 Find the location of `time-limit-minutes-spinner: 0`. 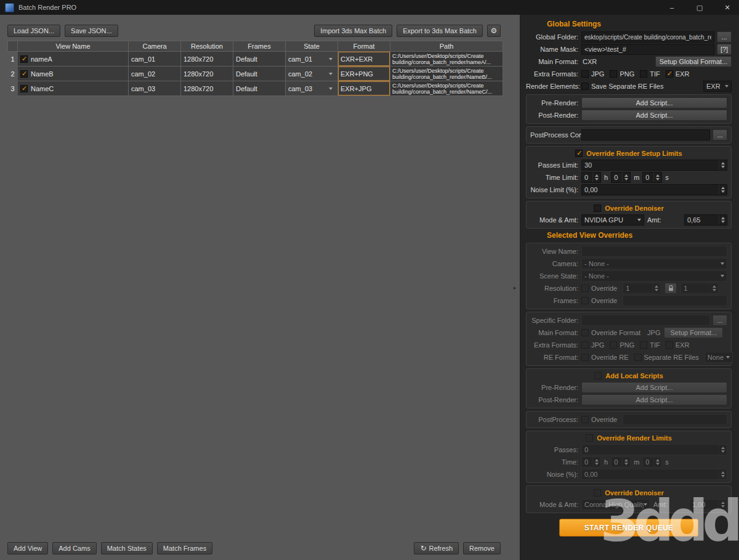

time-limit-minutes-spinner: 0 is located at coordinates (621, 177).